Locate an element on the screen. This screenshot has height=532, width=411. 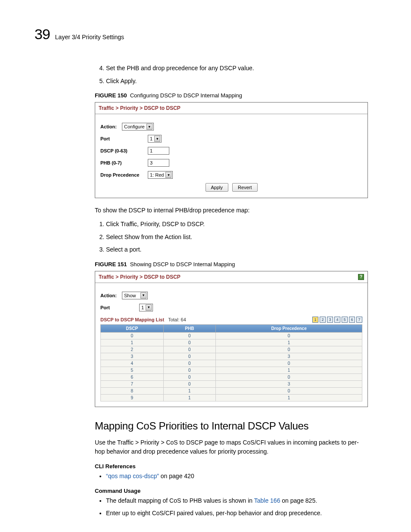
page-button-1: 1 is located at coordinates (315, 320).